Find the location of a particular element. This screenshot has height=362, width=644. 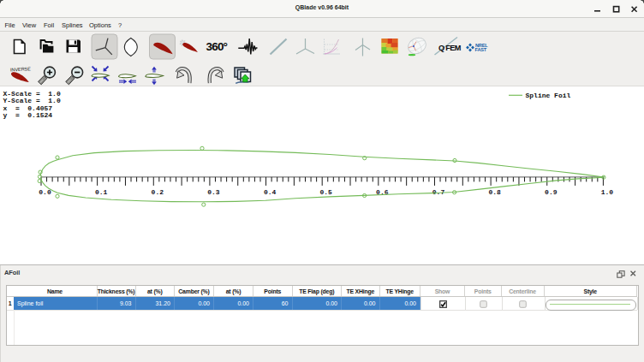

svg-text: 360° is located at coordinates (218, 46).